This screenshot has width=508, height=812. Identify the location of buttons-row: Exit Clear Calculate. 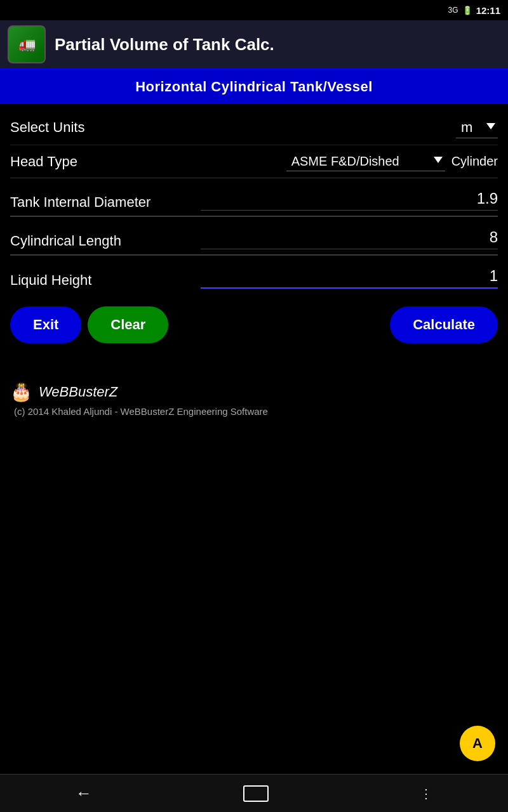
(254, 325).